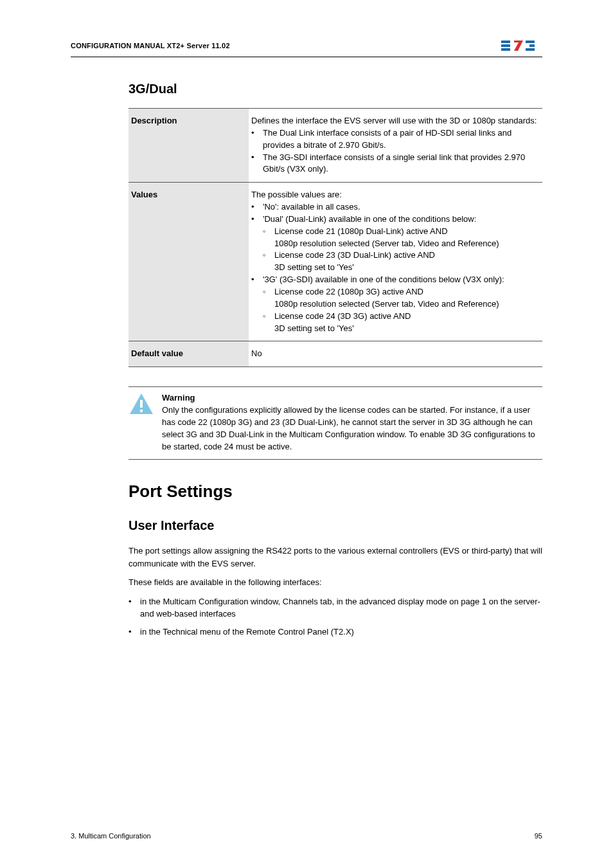 This screenshot has height=868, width=613. Describe the element at coordinates (335, 262) in the screenshot. I see `table-row: Values The possible values are: 'No': av…` at that location.